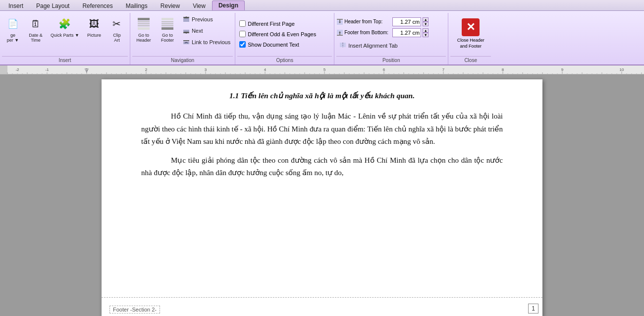 Image resolution: width=644 pixels, height=316 pixels. Describe the element at coordinates (391, 46) in the screenshot. I see `insert-alignment-tab-button: Insert Alignment Tab` at that location.